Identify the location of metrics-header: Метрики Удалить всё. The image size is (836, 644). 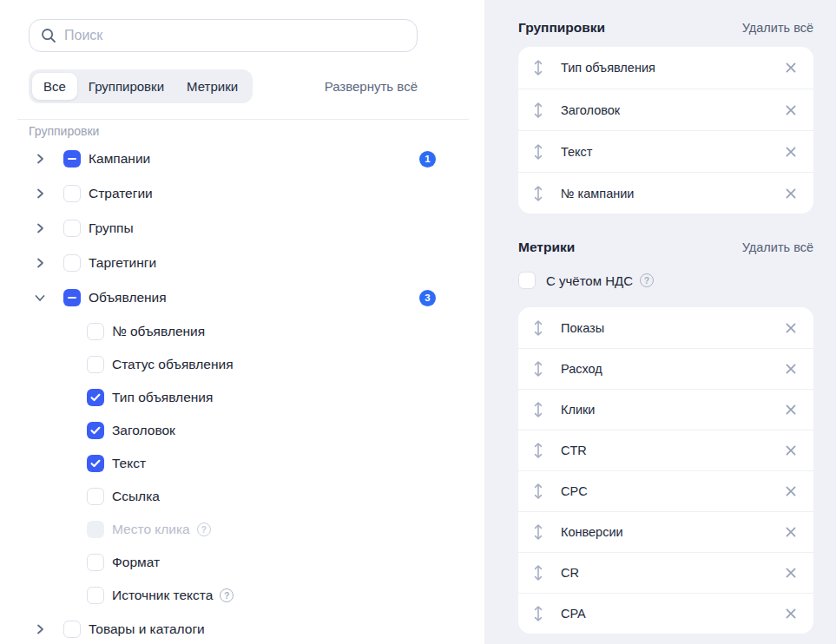
(666, 246).